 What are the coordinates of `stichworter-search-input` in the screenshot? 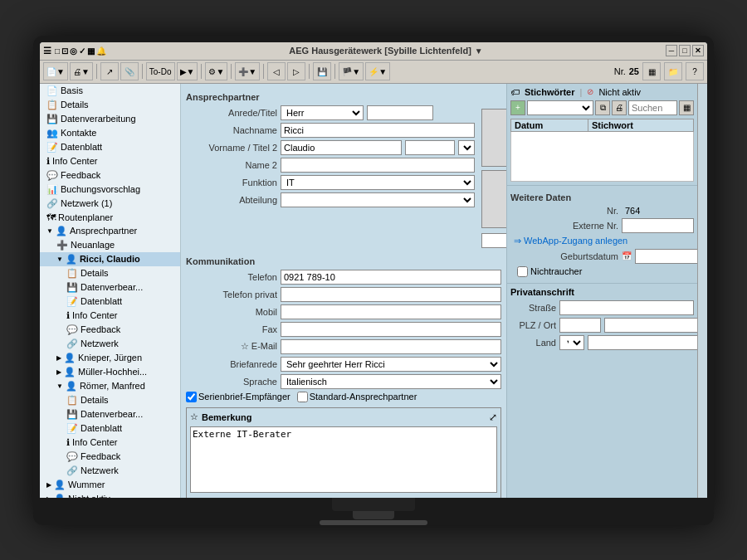 It's located at (652, 108).